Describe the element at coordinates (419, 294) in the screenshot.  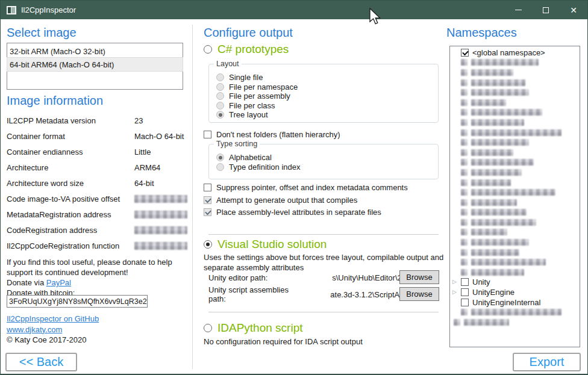
I see `browse-assemblies-button: Browse` at that location.